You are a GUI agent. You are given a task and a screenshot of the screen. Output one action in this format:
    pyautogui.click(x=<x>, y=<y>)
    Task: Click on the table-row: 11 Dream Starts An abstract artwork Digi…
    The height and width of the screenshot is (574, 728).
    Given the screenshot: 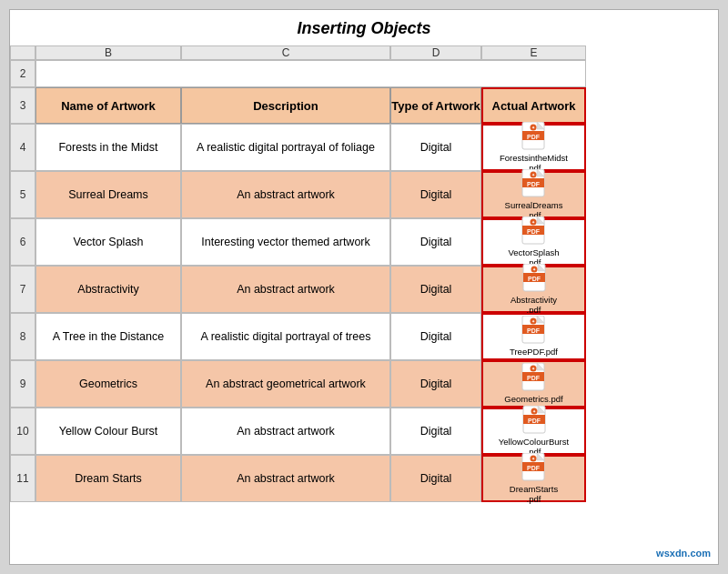 What is the action you would take?
    pyautogui.click(x=364, y=478)
    